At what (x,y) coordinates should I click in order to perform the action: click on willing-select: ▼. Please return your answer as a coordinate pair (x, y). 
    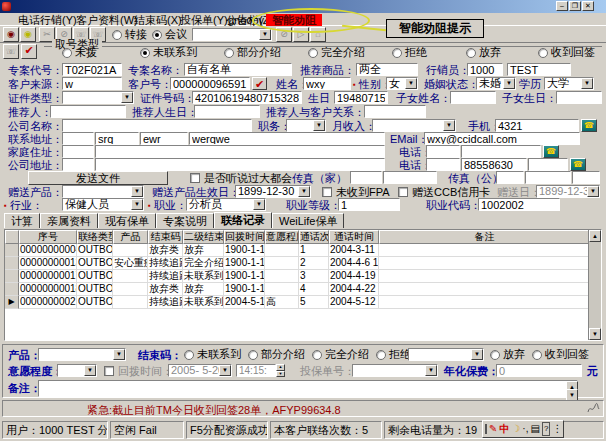
    Looking at the image, I should click on (77, 370).